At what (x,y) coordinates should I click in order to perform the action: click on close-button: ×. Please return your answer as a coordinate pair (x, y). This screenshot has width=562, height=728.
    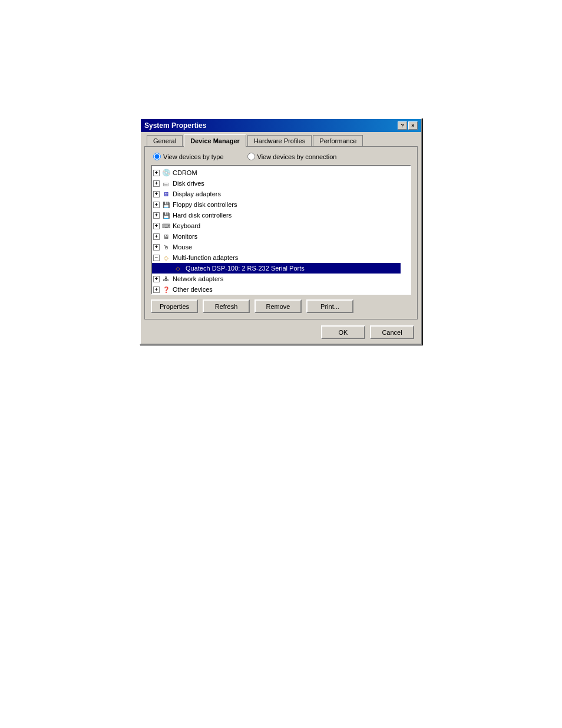
    Looking at the image, I should click on (413, 126).